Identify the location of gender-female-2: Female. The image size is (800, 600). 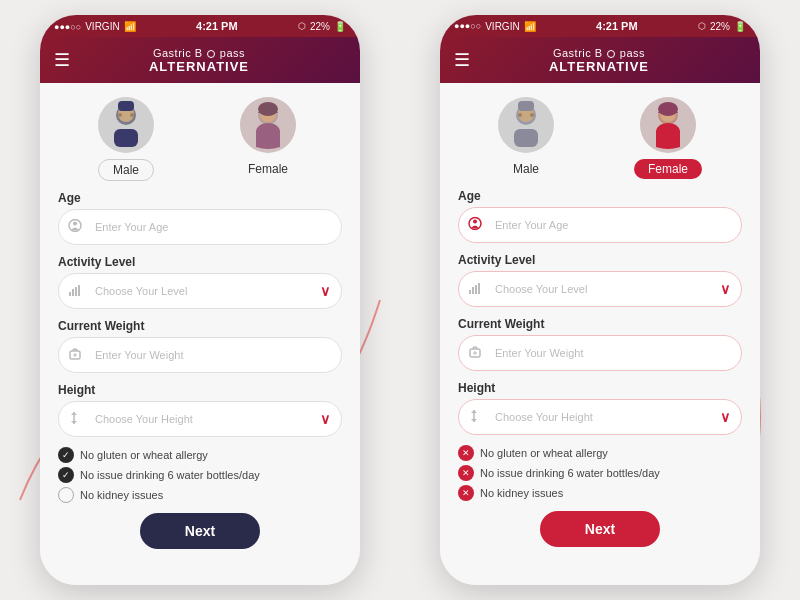
(668, 138).